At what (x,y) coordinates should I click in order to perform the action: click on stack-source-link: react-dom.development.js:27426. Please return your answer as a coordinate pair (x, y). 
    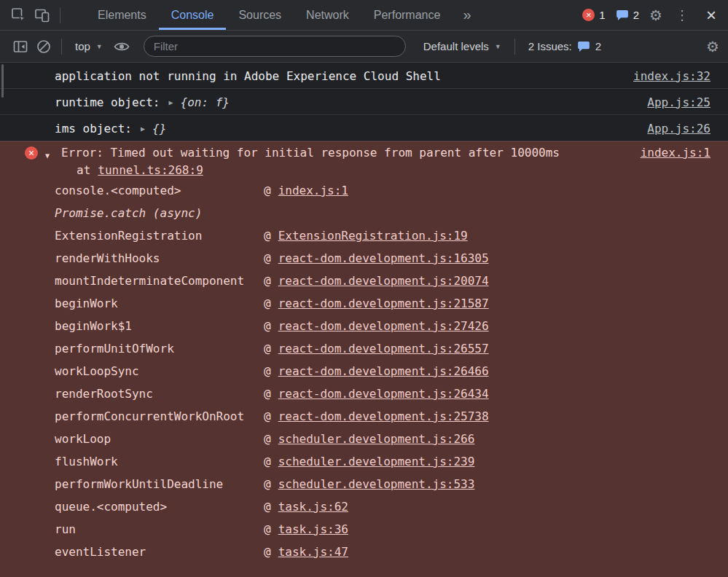
    Looking at the image, I should click on (383, 326).